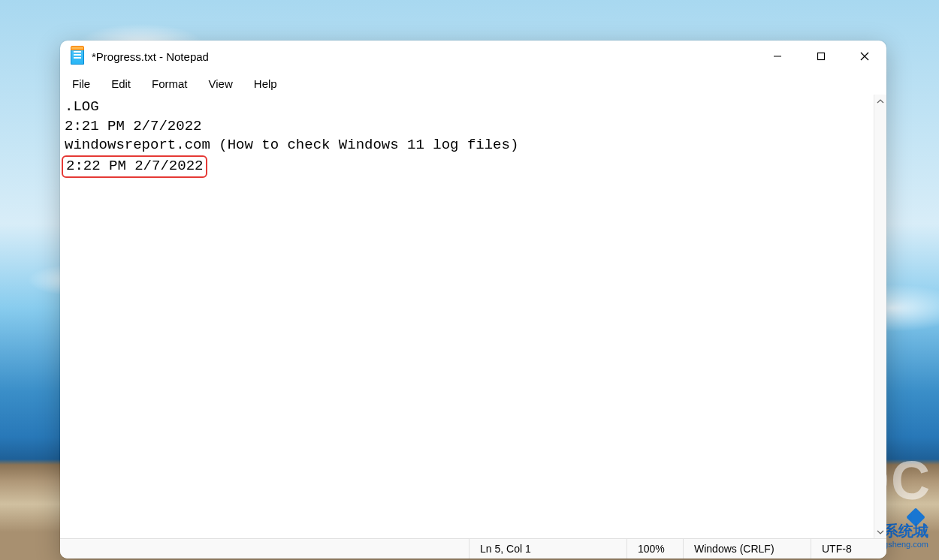  Describe the element at coordinates (266, 84) in the screenshot. I see `menu-help: Help` at that location.